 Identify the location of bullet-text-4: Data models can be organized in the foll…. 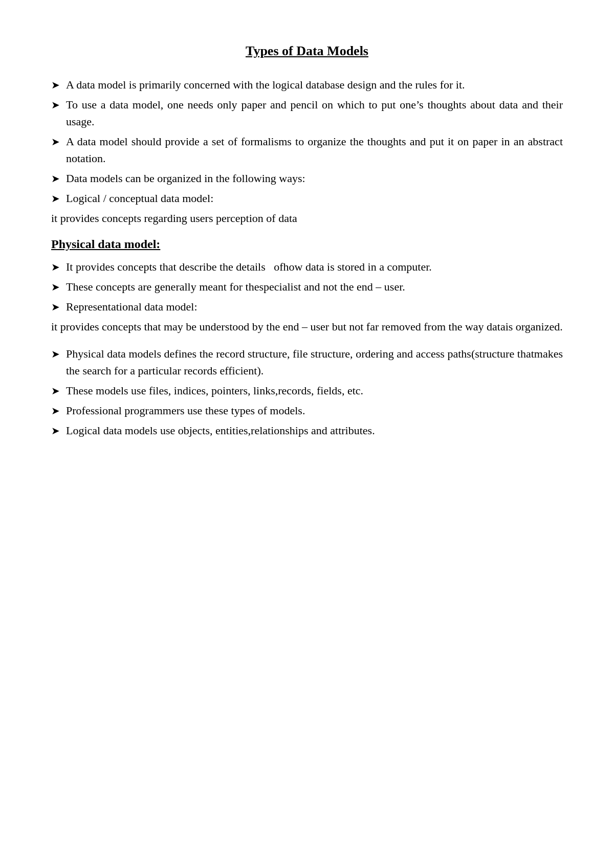
(314, 178).